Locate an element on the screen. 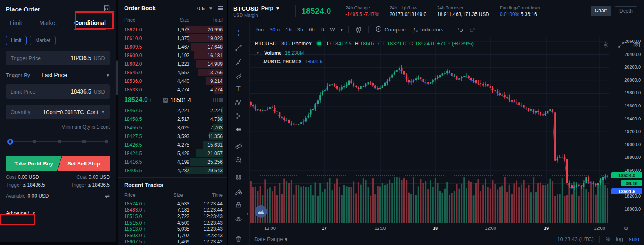  interval-6h: 6h is located at coordinates (312, 29).